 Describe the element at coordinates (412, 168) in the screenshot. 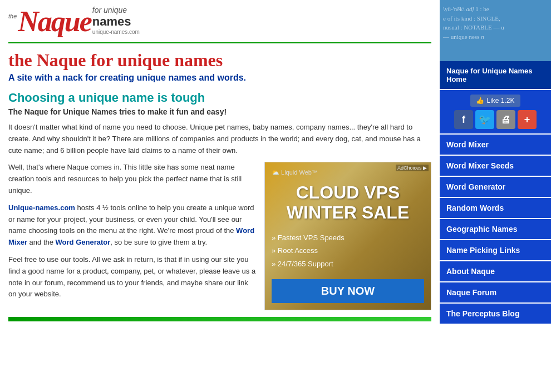

I see `ad-choices-label: AdChoices ▶` at that location.